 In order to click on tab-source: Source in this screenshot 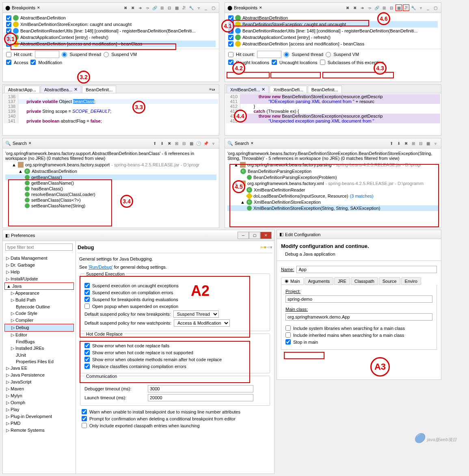, I will do `click(390, 281)`.